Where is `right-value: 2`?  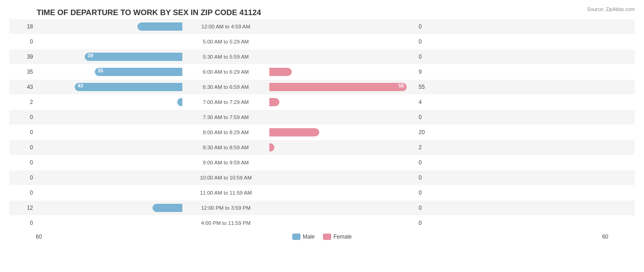
right-value: 2 is located at coordinates (429, 147).